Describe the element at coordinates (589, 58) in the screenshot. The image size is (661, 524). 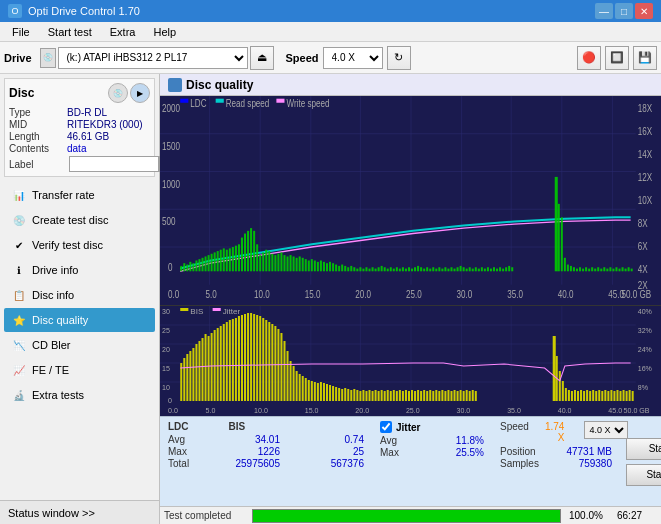
I see `burn-button: 🔴` at that location.